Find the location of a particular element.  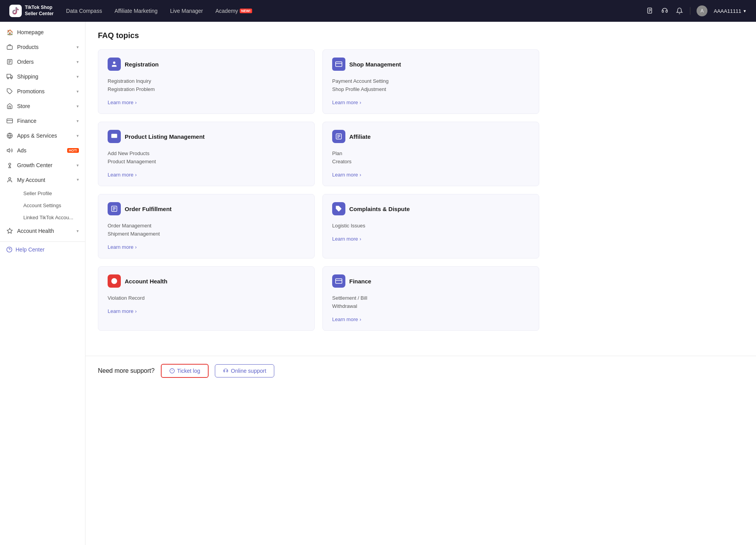

logo: TikTok ShopSeller Center is located at coordinates (31, 11).